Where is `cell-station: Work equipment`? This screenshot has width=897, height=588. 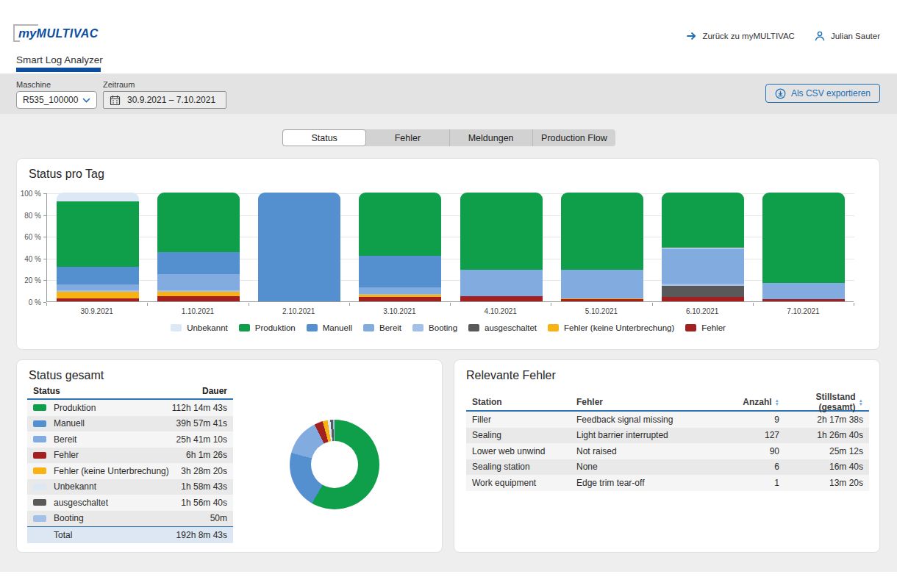
cell-station: Work equipment is located at coordinates (521, 483).